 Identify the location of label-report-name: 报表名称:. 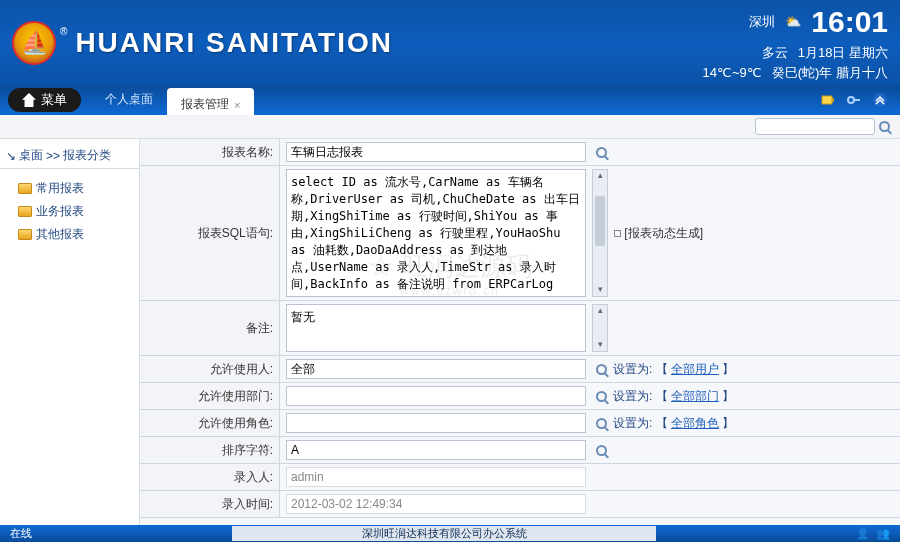
(210, 152).